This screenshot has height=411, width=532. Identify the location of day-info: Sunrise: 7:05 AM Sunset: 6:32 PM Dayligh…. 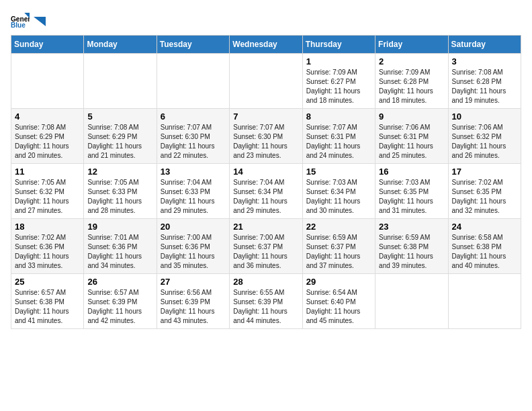
(47, 197).